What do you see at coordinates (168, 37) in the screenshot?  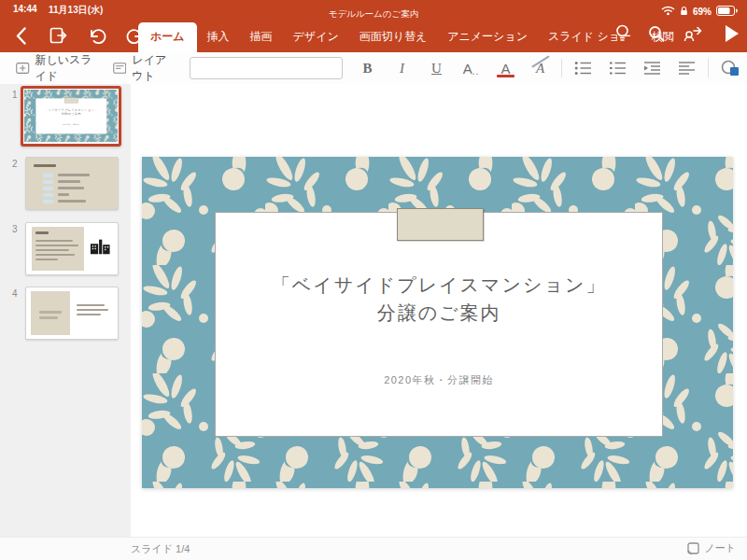 I see `tab-home: ホーム` at bounding box center [168, 37].